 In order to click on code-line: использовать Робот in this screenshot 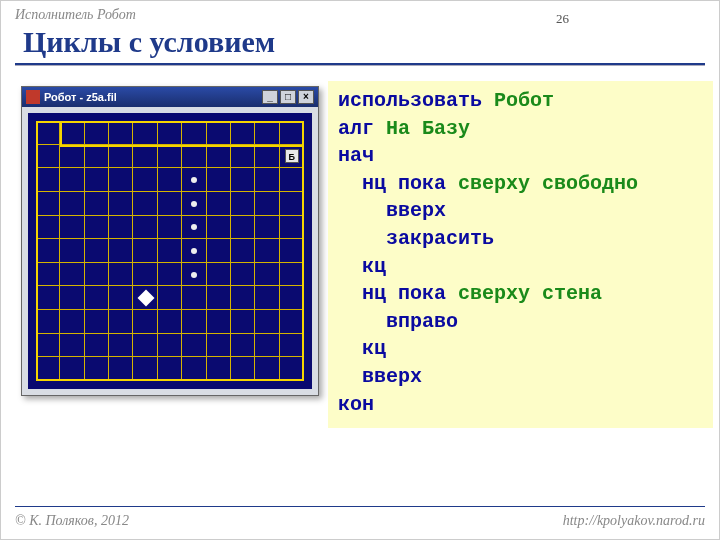, I will do `click(520, 101)`.